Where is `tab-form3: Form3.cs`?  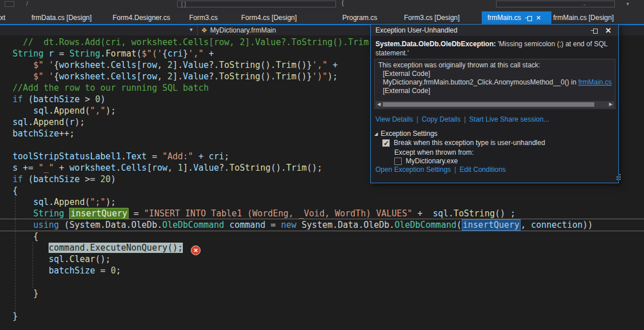
tab-form3: Form3.cs is located at coordinates (203, 18).